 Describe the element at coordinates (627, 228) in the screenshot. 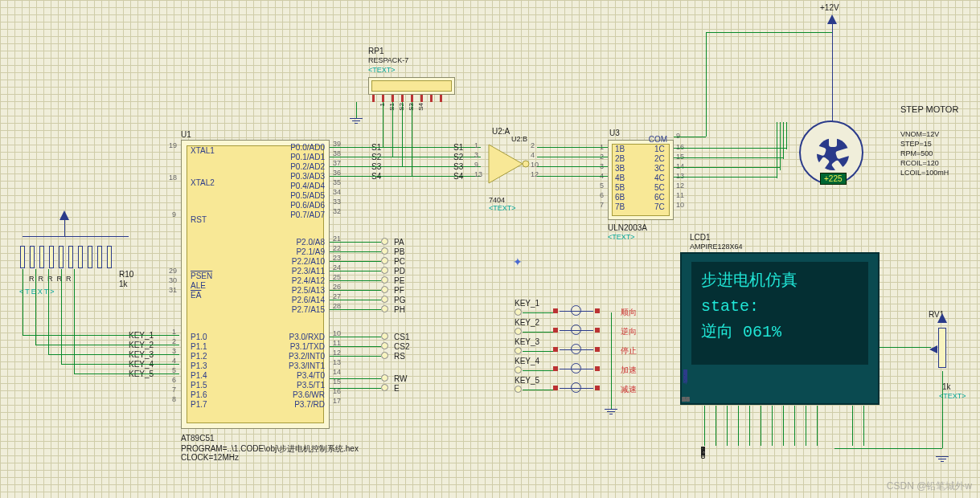

I see `u3-part: ULN2003A` at that location.